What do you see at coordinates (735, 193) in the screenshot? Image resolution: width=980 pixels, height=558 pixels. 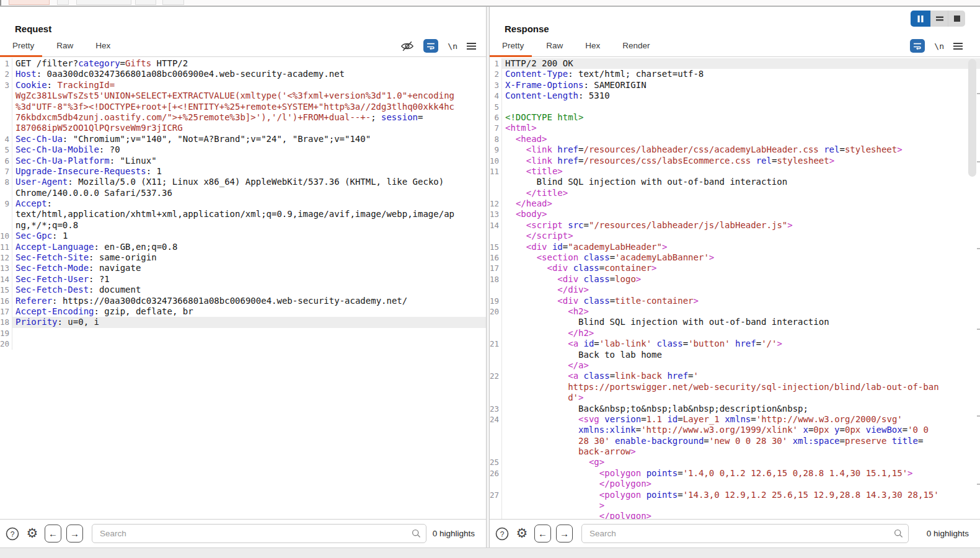 I see `code-line: </title>` at bounding box center [735, 193].